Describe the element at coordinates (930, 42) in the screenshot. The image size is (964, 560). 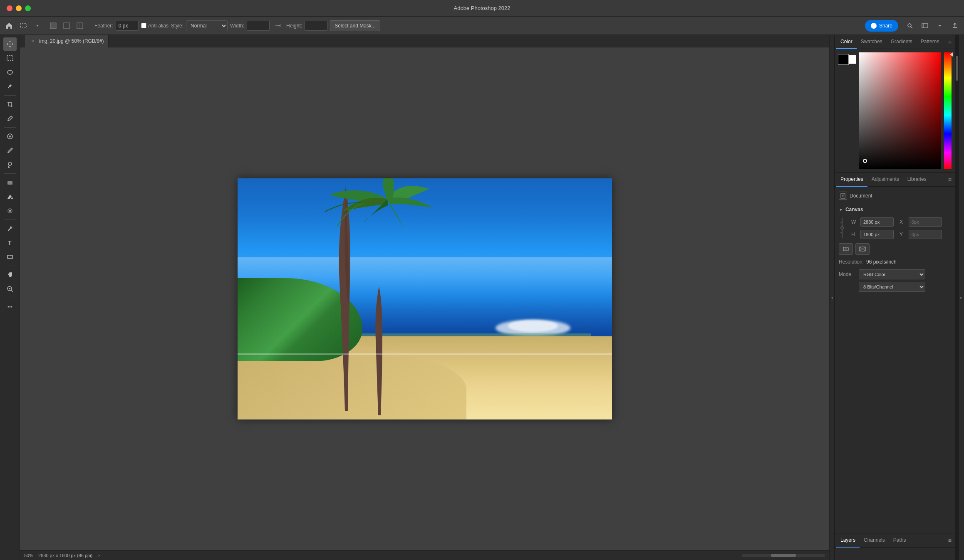
I see `tab-patterns: Patterns` at that location.